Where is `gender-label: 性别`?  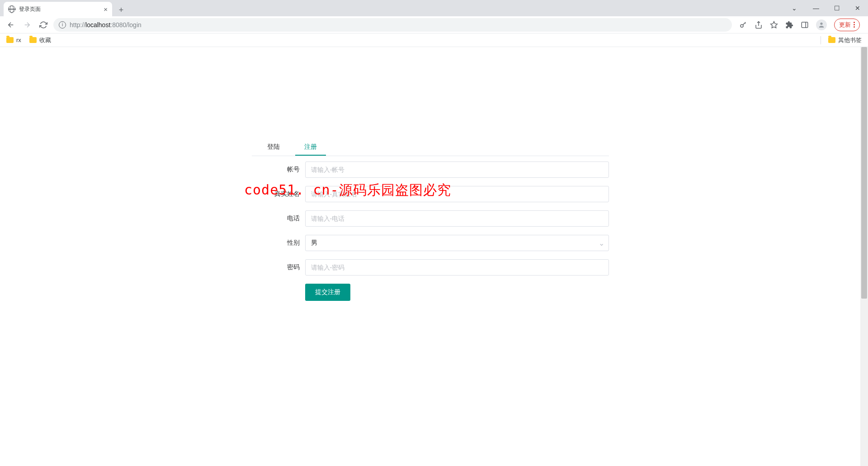 gender-label: 性别 is located at coordinates (278, 243).